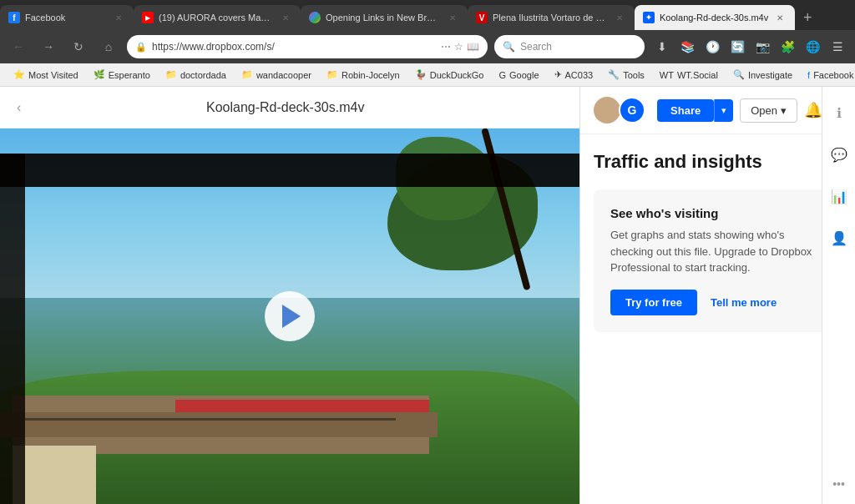  Describe the element at coordinates (689, 75) in the screenshot. I see `bookmark-wtsocial: WT WT.Social` at that location.